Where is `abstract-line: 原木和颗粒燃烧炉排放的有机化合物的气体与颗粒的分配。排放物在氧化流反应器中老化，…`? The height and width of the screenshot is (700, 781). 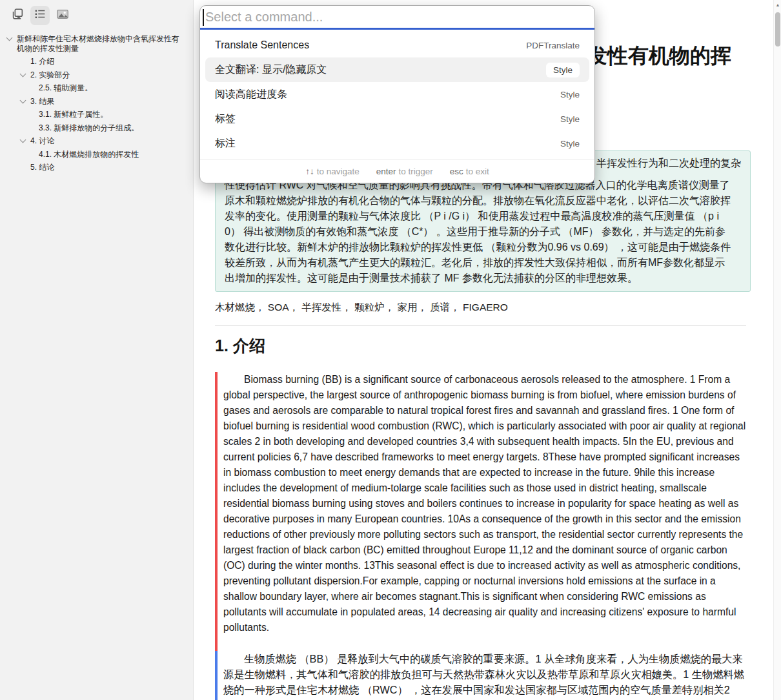 abstract-line: 原木和颗粒燃烧炉排放的有机化合物的气体与颗粒的分配。排放物在氧化流反应器中老化，… is located at coordinates (483, 201).